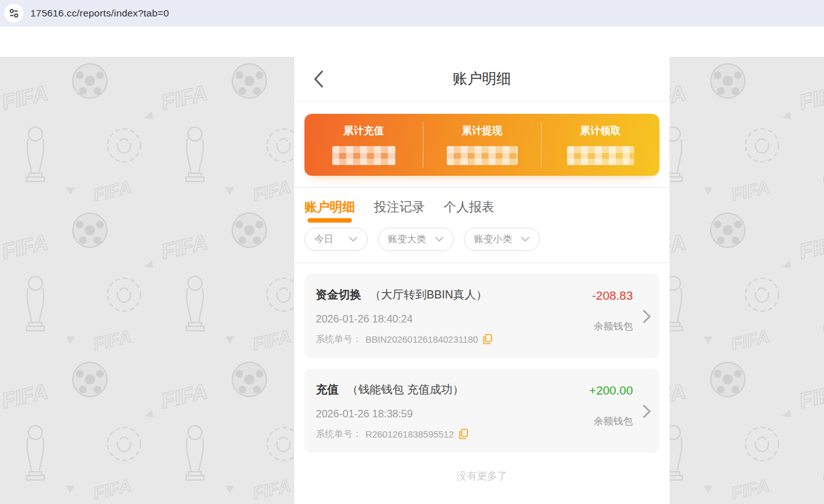  I want to click on filter-label: 账变大类, so click(407, 239).